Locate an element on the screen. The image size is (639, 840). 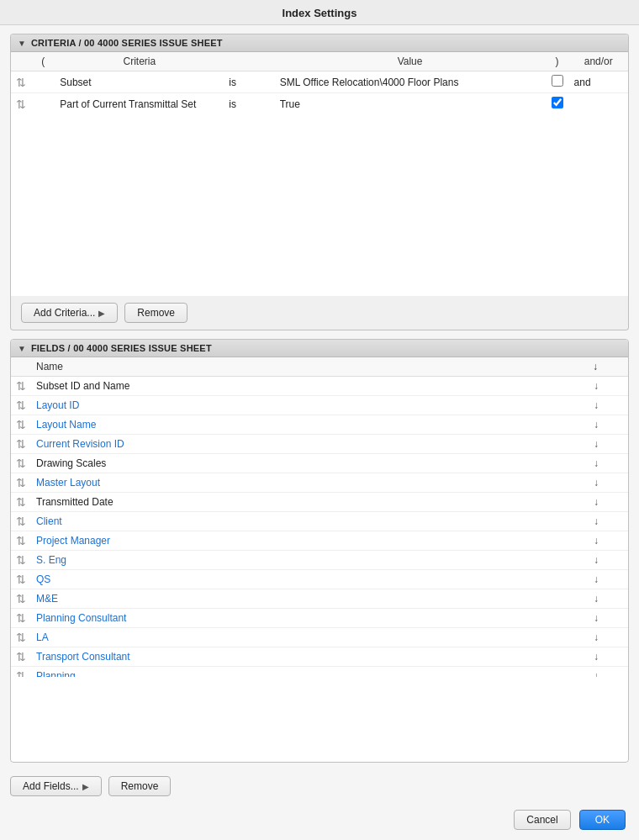
criteria-chevron-icon: ▼ is located at coordinates (22, 44).